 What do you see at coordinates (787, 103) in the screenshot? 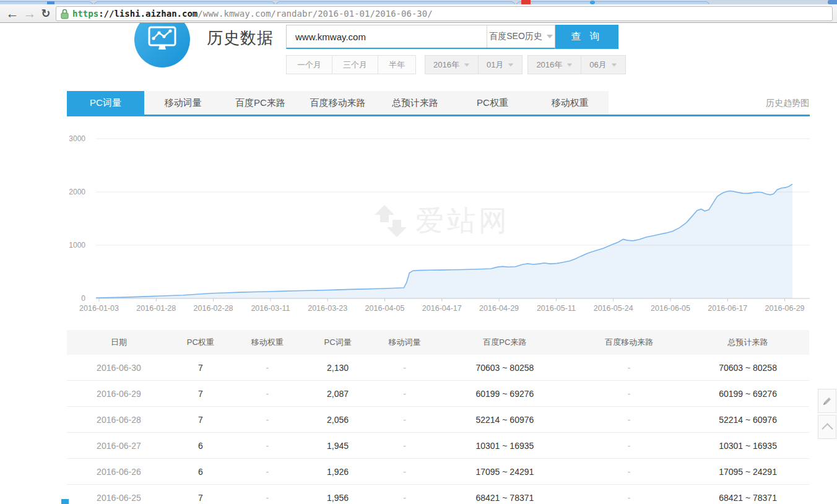
I see `history-trend-link: 历史趋势图` at bounding box center [787, 103].